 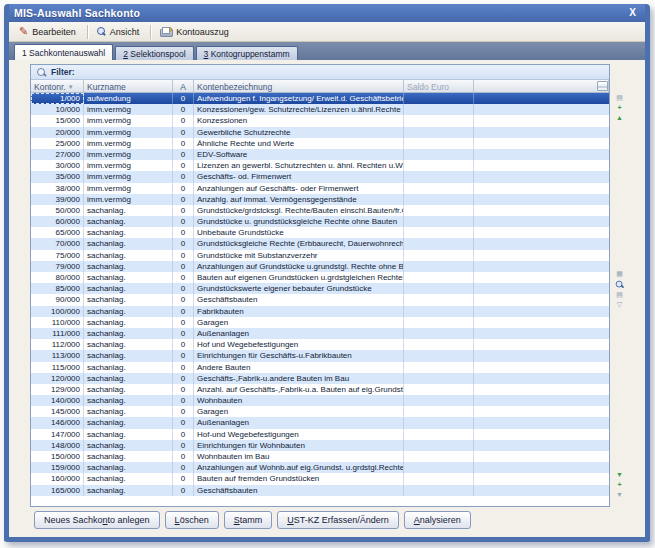 I want to click on table-row: 80/000 sachanlag. 0 Bauten auf eigenen G…, so click(x=320, y=278).